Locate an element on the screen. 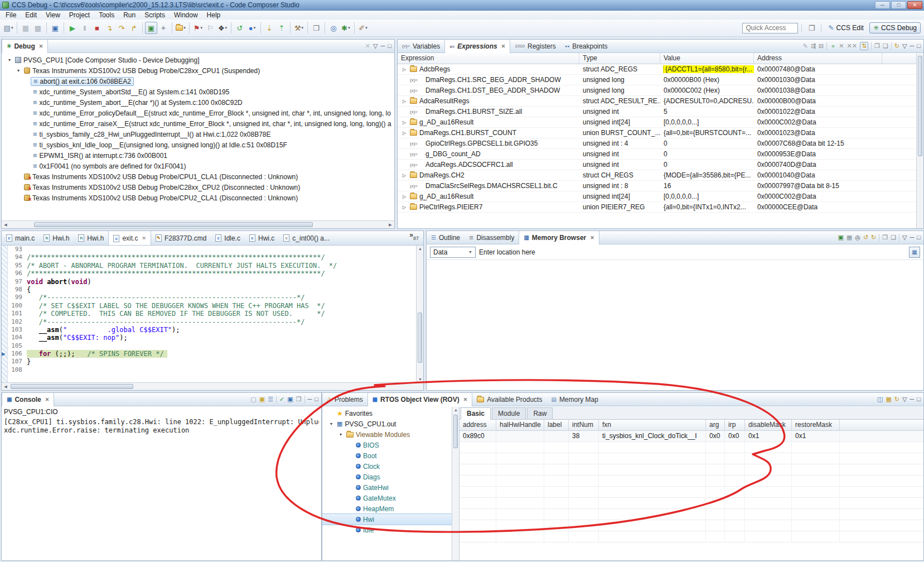 The image size is (924, 562). asm-step-into-button: ⇣ is located at coordinates (269, 28).